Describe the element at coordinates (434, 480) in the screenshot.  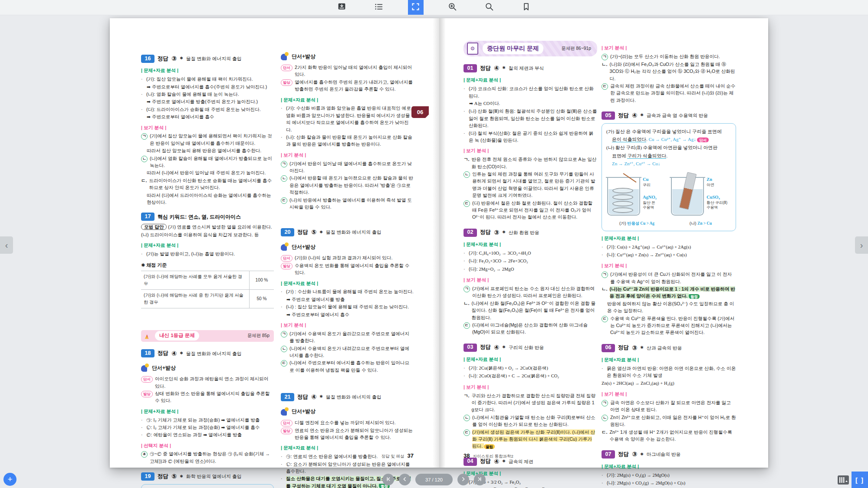
I see `page-indicator: 37 / 120` at that location.